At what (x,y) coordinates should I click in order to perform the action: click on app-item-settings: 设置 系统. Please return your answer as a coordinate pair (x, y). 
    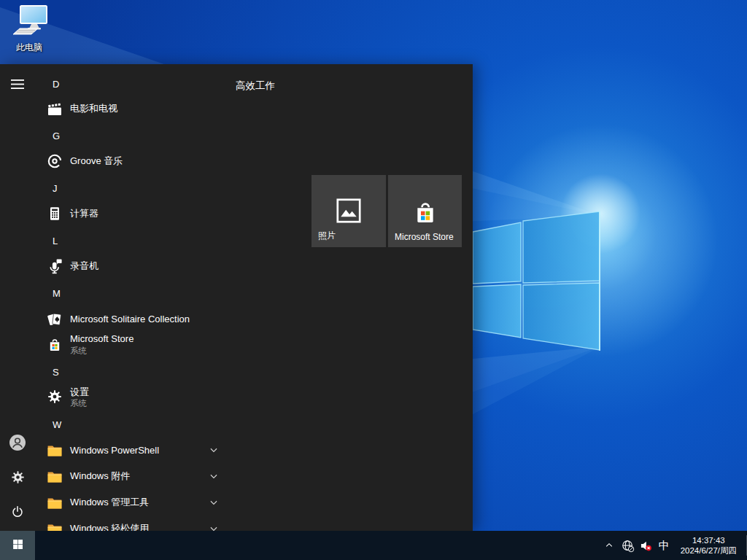
    Looking at the image, I should click on (133, 397).